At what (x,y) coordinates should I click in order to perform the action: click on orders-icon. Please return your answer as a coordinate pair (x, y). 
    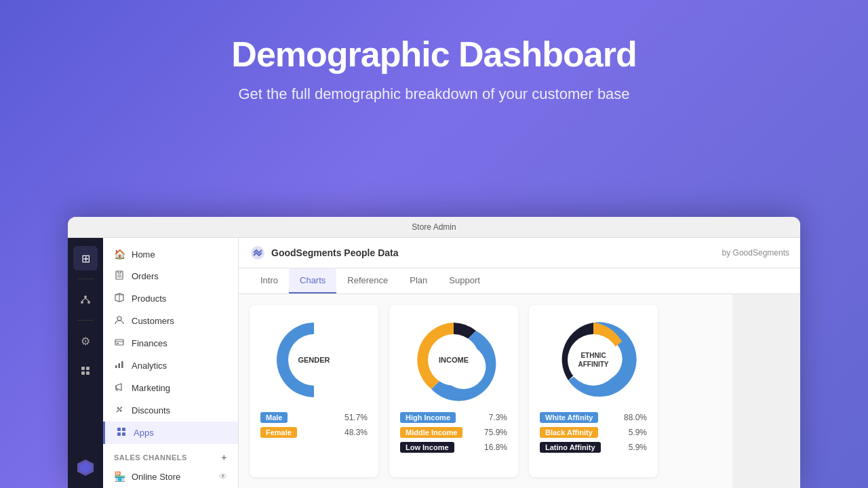
    Looking at the image, I should click on (119, 277).